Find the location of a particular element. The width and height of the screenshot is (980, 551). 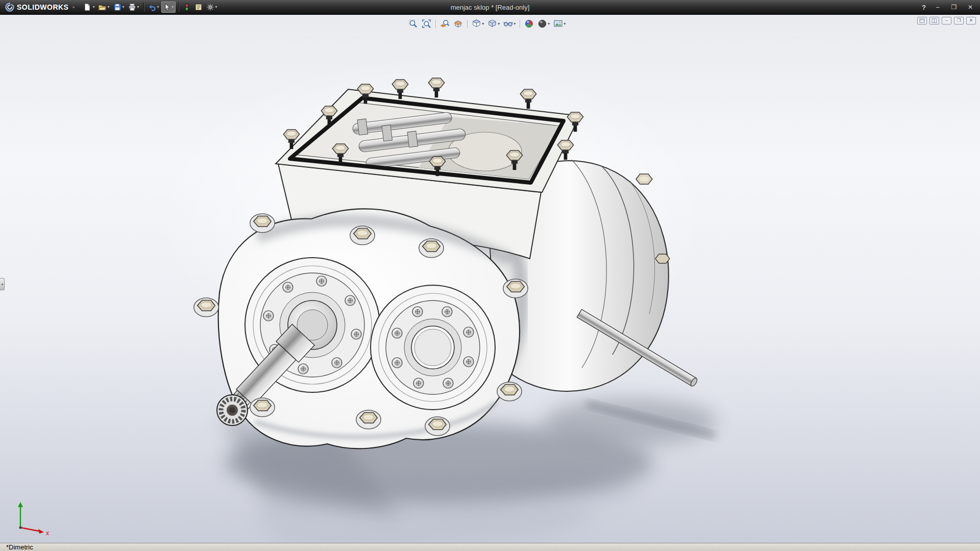

undo-icon is located at coordinates (152, 7).